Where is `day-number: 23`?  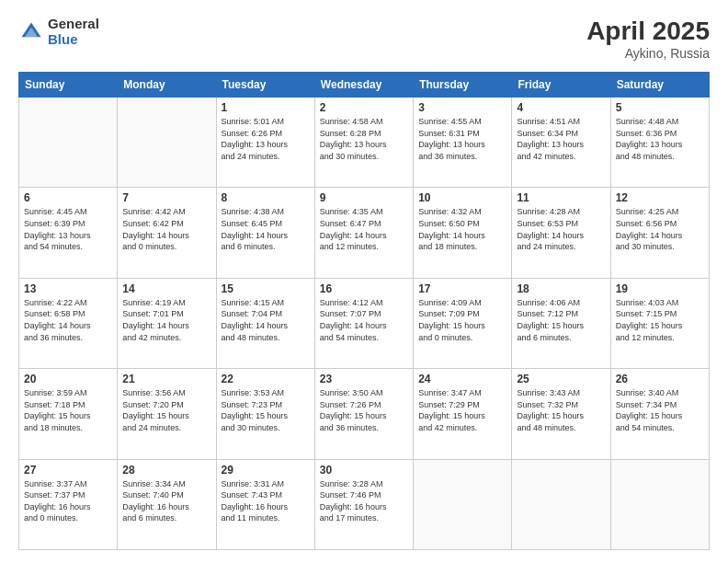
day-number: 23 is located at coordinates (364, 379).